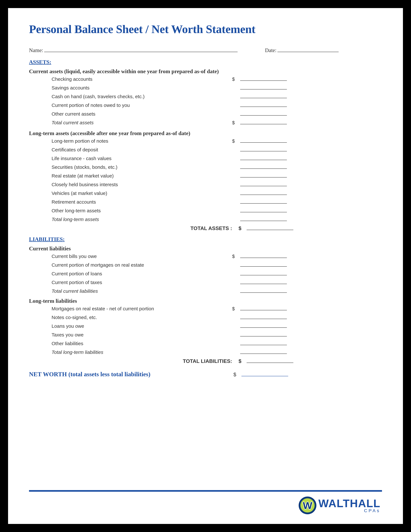 The width and height of the screenshot is (411, 532). What do you see at coordinates (218, 101) in the screenshot?
I see `current-assets-rows: Checking accounts$ Savings accounts Cash…` at bounding box center [218, 101].